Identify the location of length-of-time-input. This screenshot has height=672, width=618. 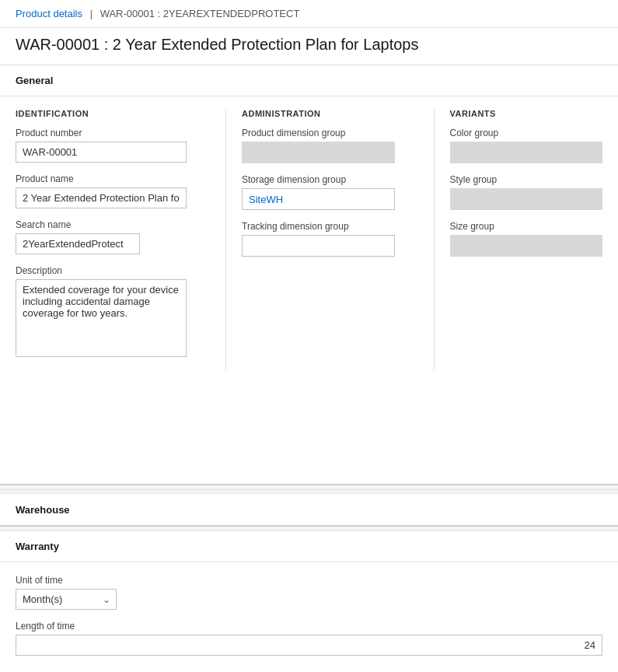
(309, 646).